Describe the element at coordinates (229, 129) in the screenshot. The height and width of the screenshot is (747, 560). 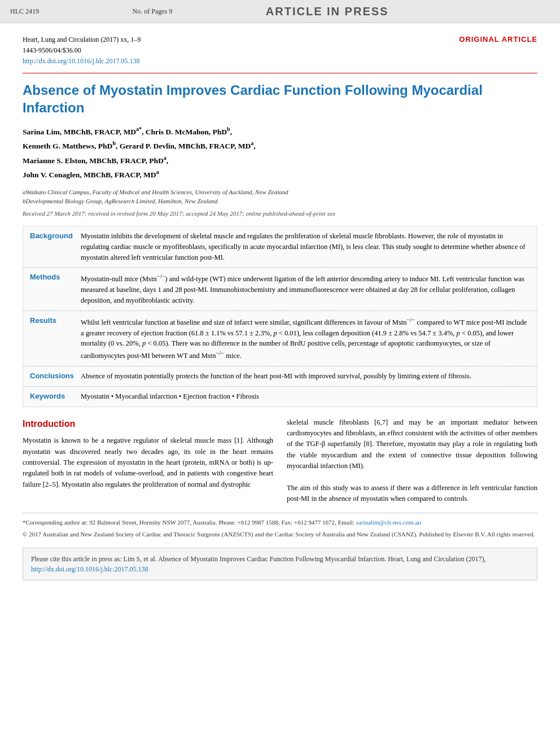
I see `author2-sup: b` at that location.